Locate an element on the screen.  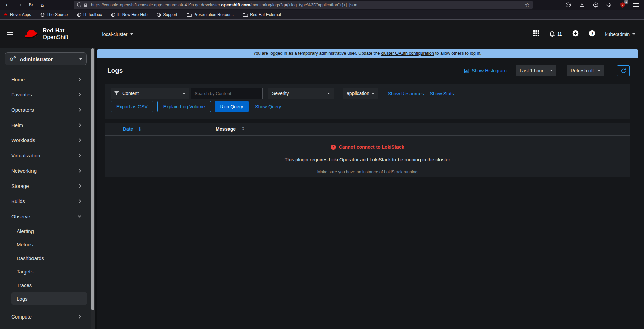
bookmark-folder-presentation: Presentation Resour... is located at coordinates (210, 15).